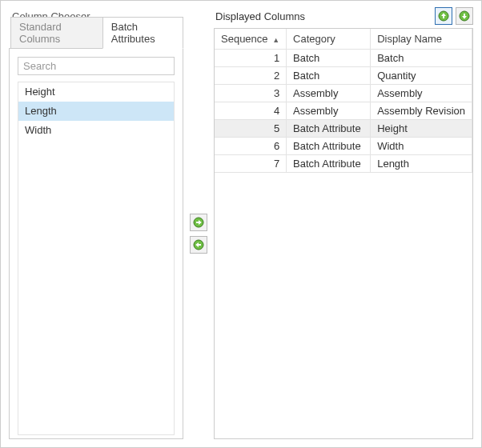  I want to click on cell-display-name: Height, so click(421, 129).